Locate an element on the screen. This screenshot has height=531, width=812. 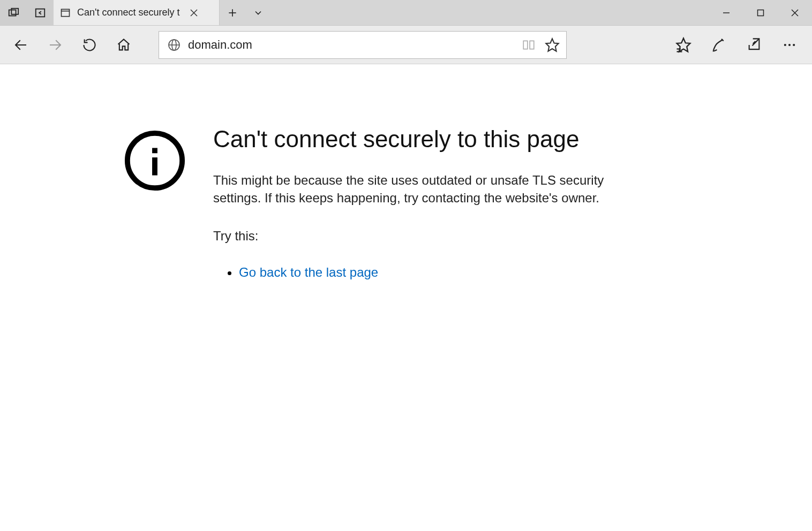
address-bar is located at coordinates (363, 45).